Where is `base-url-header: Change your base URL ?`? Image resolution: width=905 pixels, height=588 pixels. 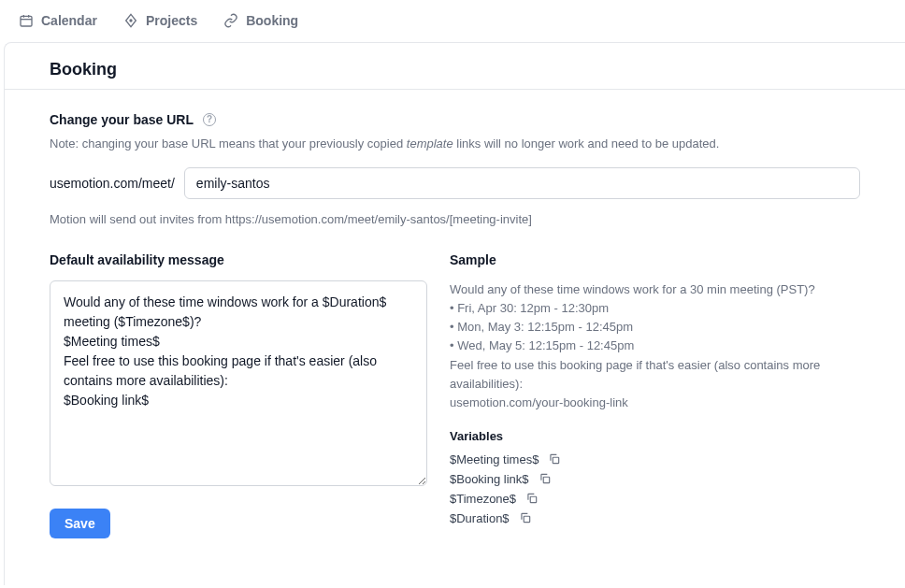 base-url-header: Change your base URL ? is located at coordinates (454, 120).